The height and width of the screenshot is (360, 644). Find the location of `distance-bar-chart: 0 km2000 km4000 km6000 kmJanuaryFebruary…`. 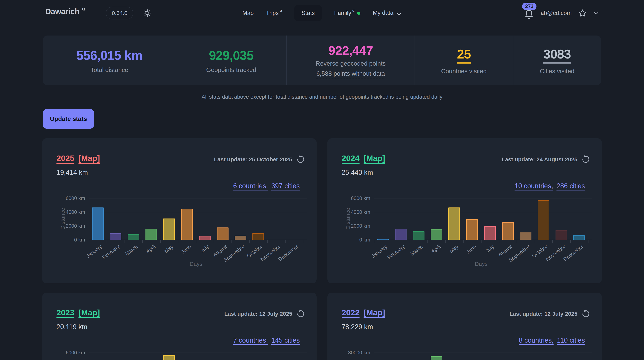

distance-bar-chart: 0 km2000 km4000 km6000 kmJanuaryFebruary… is located at coordinates (180, 326).